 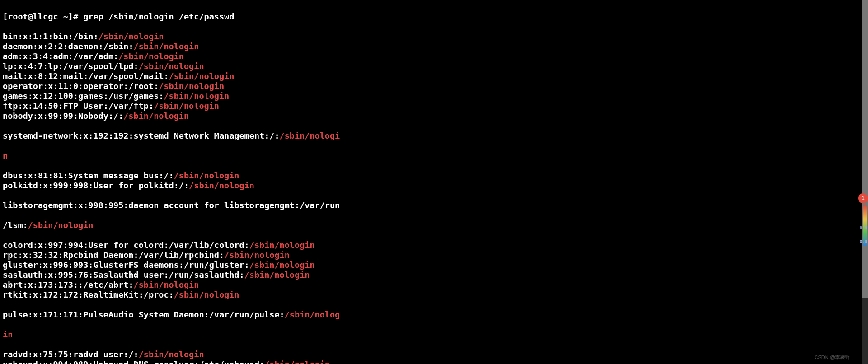 What do you see at coordinates (434, 106) in the screenshot?
I see `output-line: ftp:x:14:50:FTP User:/var/ftp:/sbin/nolo…` at bounding box center [434, 106].